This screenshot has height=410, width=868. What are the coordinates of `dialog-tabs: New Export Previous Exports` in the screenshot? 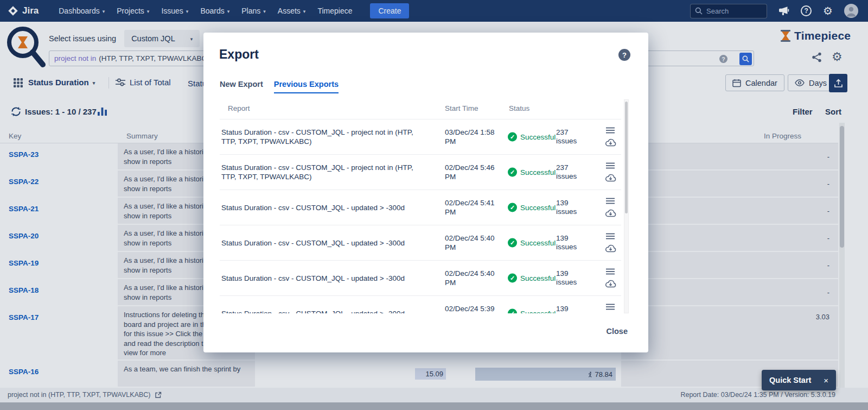 It's located at (279, 87).